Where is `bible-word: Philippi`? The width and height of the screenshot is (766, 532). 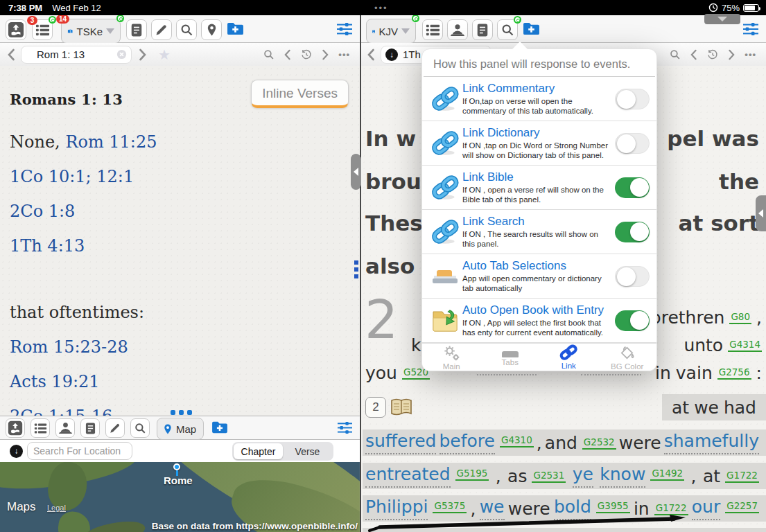
bible-word: Philippi is located at coordinates (397, 508).